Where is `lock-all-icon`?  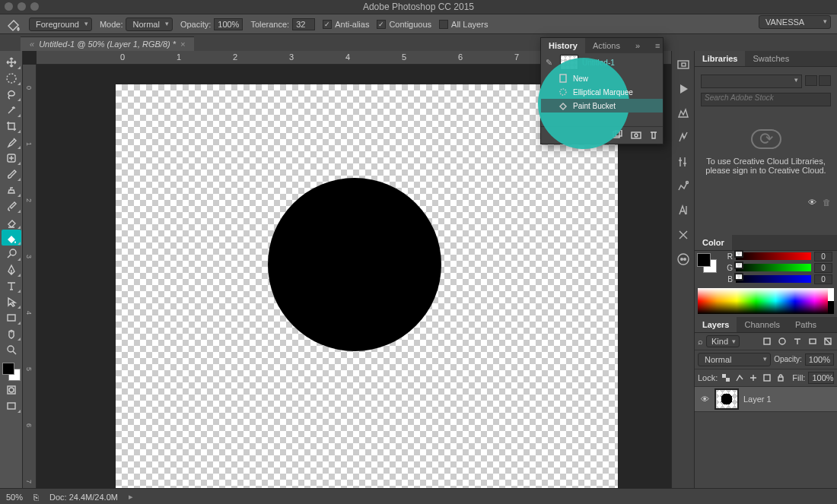
lock-all-icon is located at coordinates (781, 378).